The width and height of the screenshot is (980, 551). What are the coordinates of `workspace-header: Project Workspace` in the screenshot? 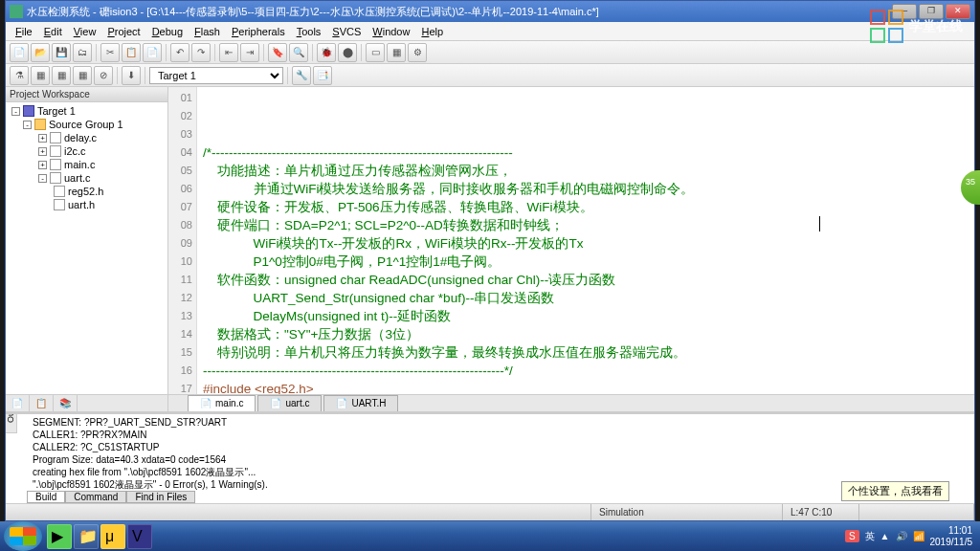 It's located at (86, 95).